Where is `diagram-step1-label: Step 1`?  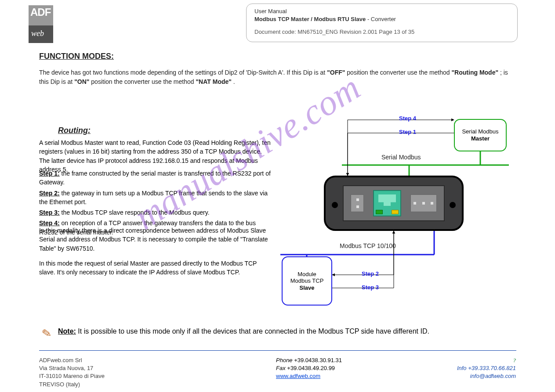 diagram-step1-label: Step 1 is located at coordinates (408, 132).